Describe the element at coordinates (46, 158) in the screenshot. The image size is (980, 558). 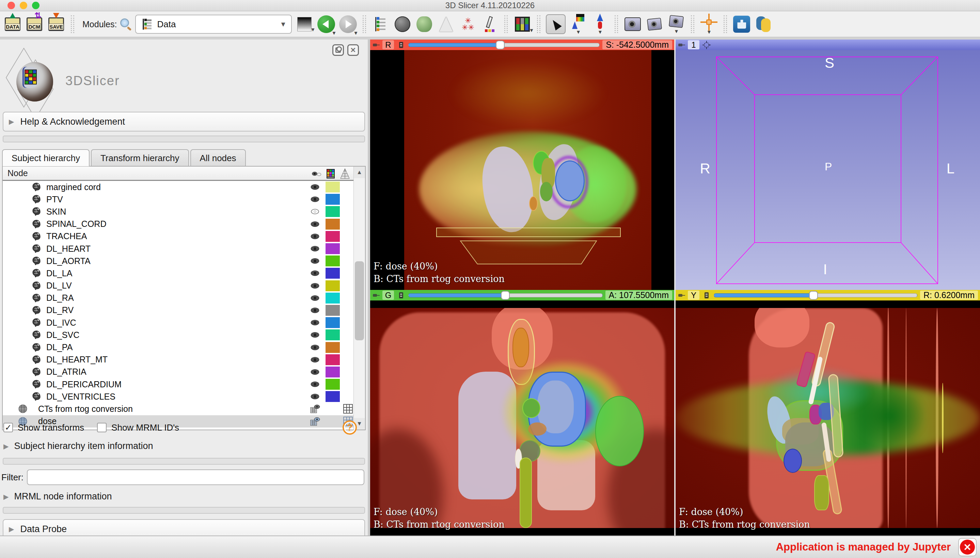
I see `tab-subject-hierarchy: Subject hierarchy` at that location.